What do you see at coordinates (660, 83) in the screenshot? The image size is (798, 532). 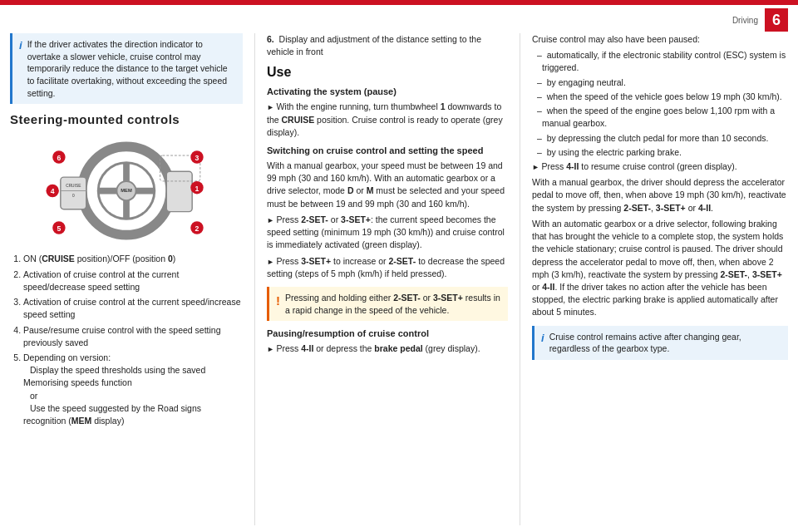 I see `dash-item: – by engaging neutral.` at bounding box center [660, 83].